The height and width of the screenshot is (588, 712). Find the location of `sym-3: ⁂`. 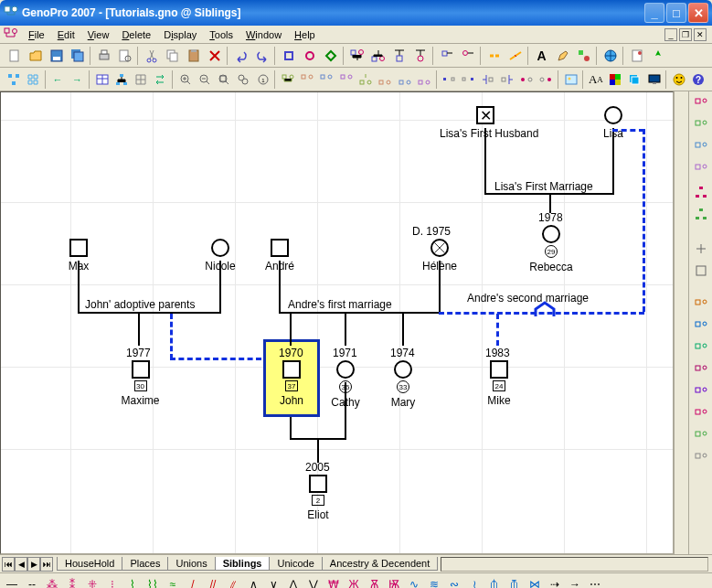

sym-3: ⁂ is located at coordinates (52, 583).